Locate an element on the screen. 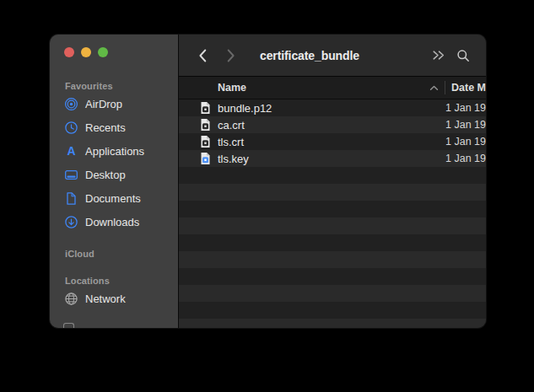  svg-text: A is located at coordinates (71, 151).